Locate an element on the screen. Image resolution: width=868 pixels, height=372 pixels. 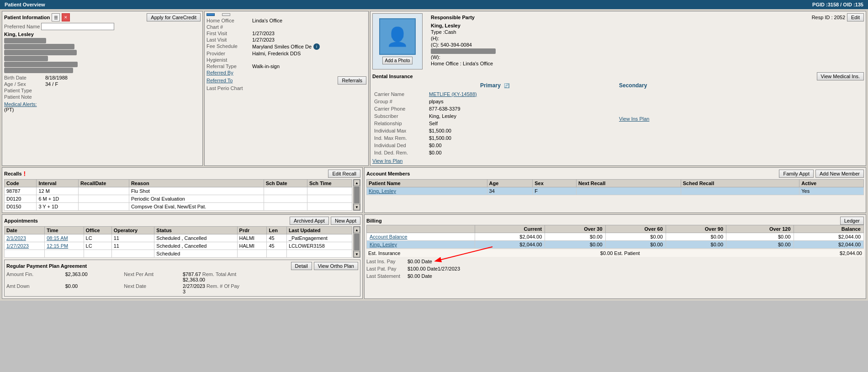
edit-resp-party-button: Edit is located at coordinates (855, 17).